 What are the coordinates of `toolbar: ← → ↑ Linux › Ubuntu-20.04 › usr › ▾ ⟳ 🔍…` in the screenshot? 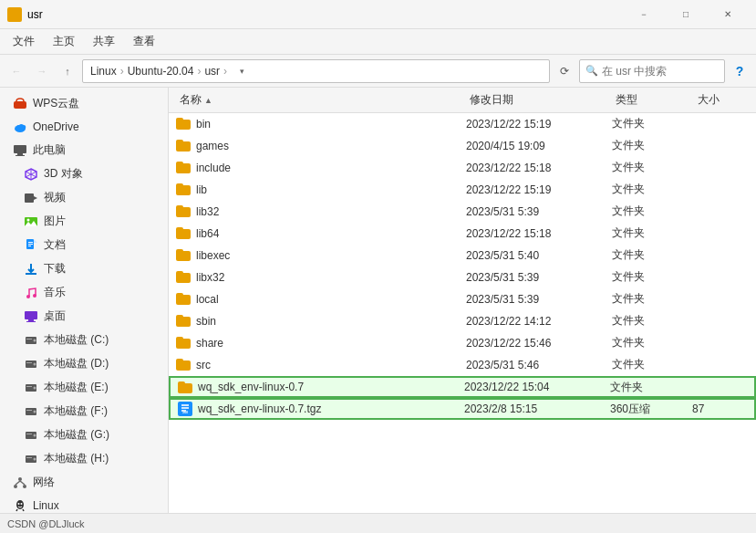 It's located at (378, 71).